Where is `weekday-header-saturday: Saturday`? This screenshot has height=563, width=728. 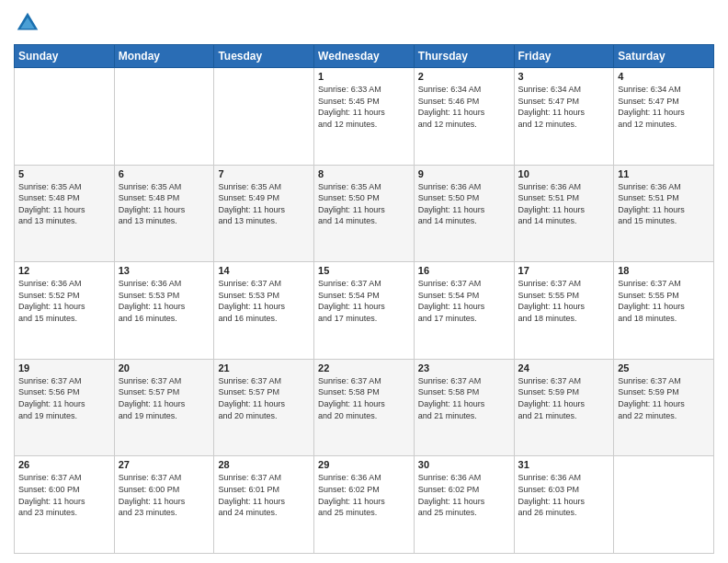
weekday-header-saturday: Saturday is located at coordinates (664, 57).